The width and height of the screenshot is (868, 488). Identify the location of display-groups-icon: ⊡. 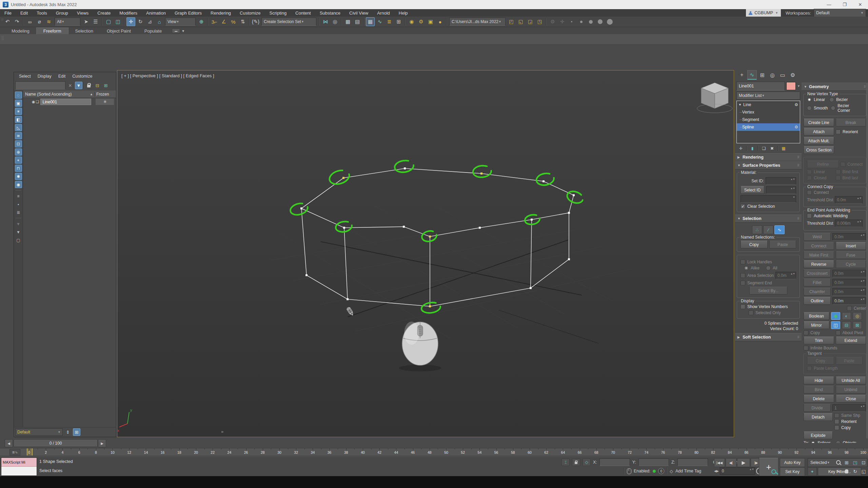
(18, 144).